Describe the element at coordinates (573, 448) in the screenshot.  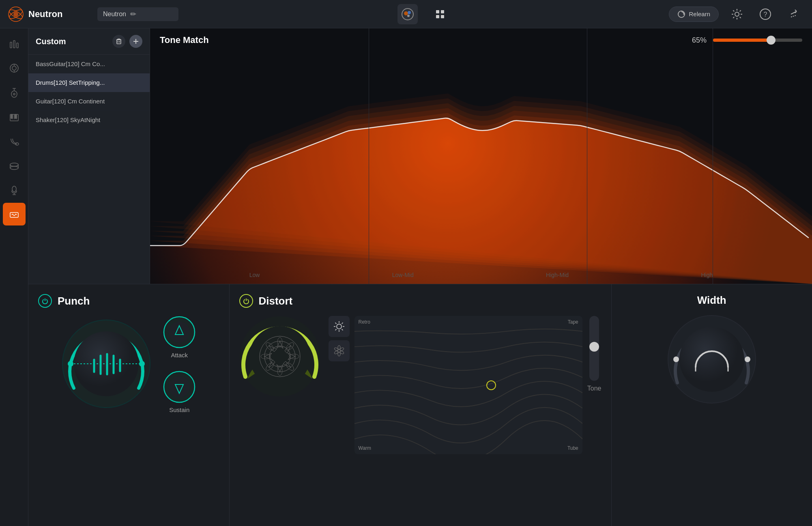
I see `distort-label-tube: Tube` at that location.